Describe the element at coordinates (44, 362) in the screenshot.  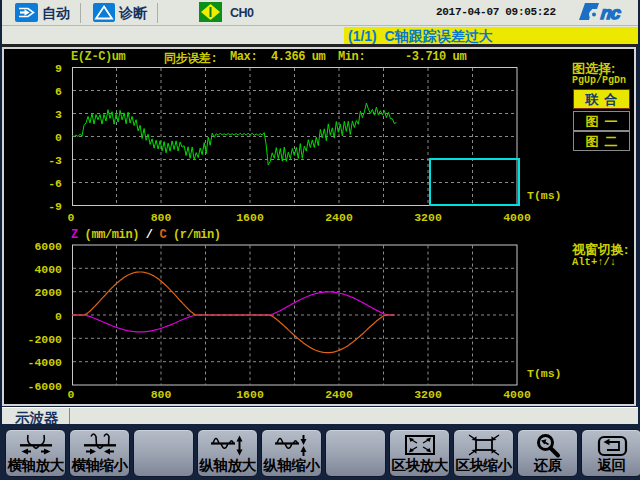
I see `svg-text: -4000` at that location.